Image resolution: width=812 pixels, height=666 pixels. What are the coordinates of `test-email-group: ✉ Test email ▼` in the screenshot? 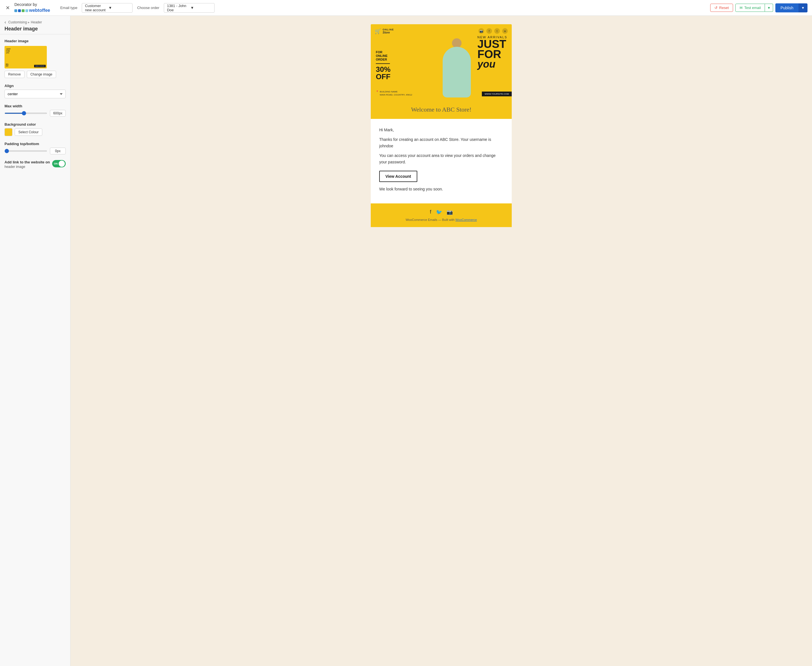 It's located at (754, 8).